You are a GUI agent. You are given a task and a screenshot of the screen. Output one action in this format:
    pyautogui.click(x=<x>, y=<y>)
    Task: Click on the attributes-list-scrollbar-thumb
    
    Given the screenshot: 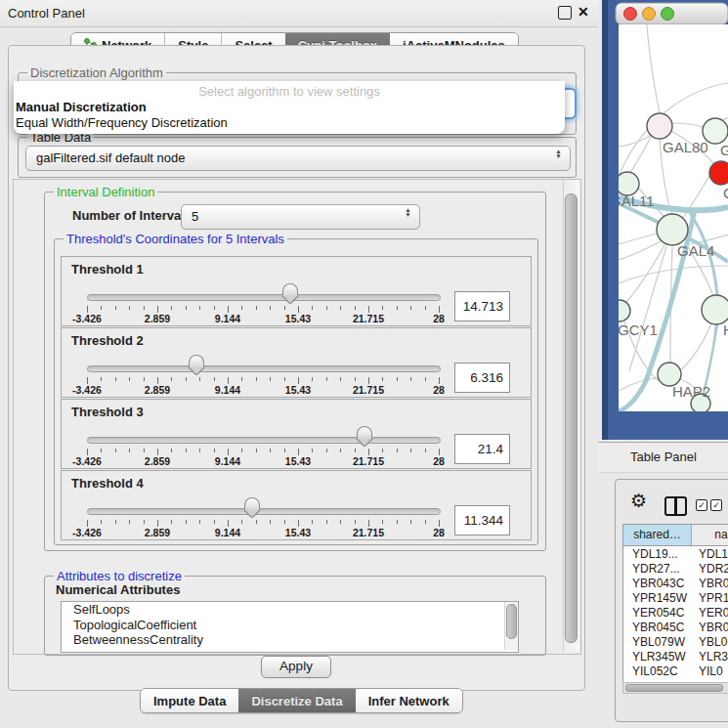 What is the action you would take?
    pyautogui.click(x=512, y=621)
    